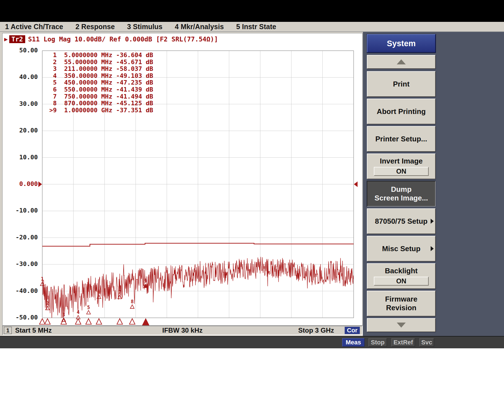 Image resolution: width=504 pixels, height=420 pixels. Describe the element at coordinates (353, 342) in the screenshot. I see `instrument-status-meas: Meas` at that location.